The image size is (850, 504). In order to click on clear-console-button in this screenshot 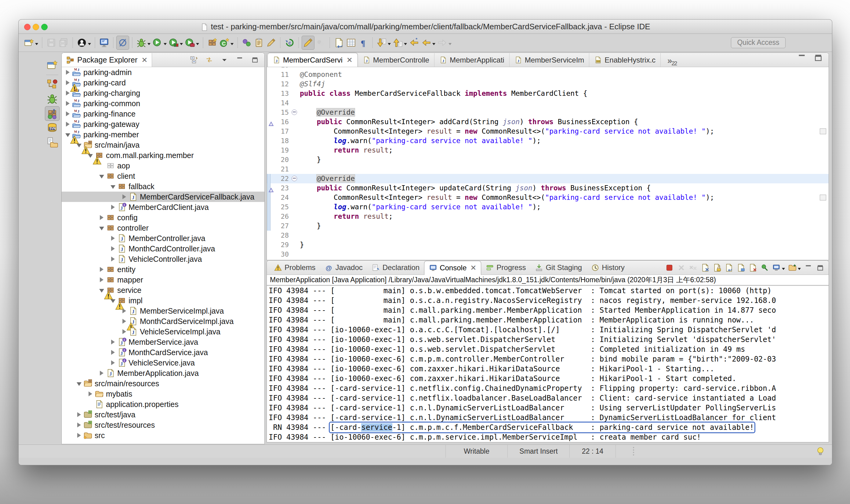, I will do `click(705, 268)`.